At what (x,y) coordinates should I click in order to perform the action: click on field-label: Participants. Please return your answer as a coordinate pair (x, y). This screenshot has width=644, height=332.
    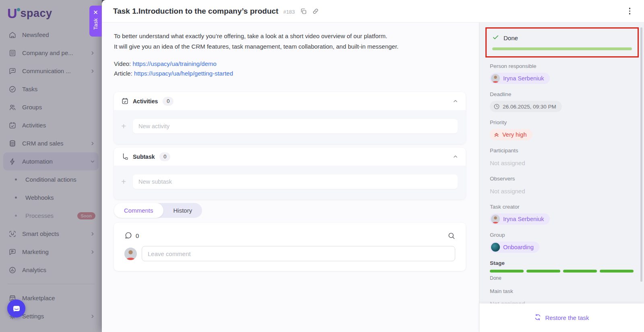
    Looking at the image, I should click on (562, 150).